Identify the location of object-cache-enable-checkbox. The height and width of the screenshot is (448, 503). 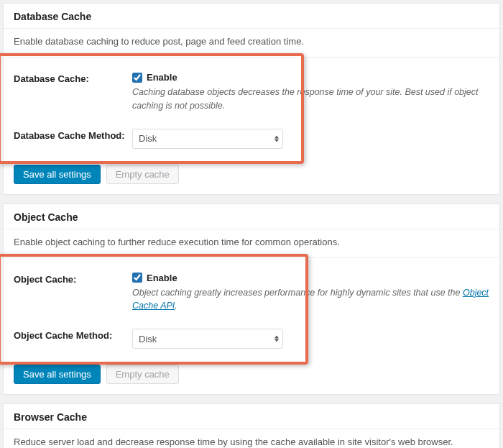
(137, 278).